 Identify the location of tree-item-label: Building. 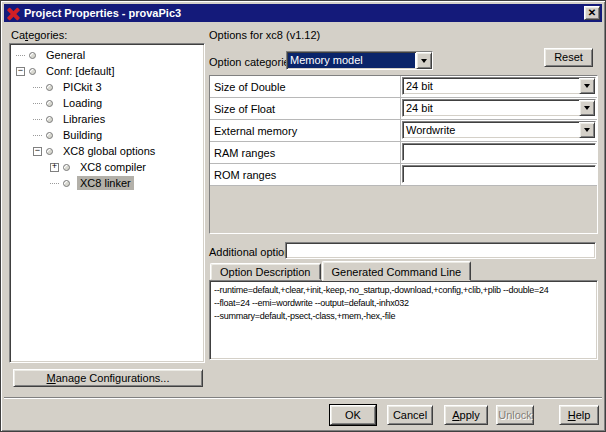
(82, 135).